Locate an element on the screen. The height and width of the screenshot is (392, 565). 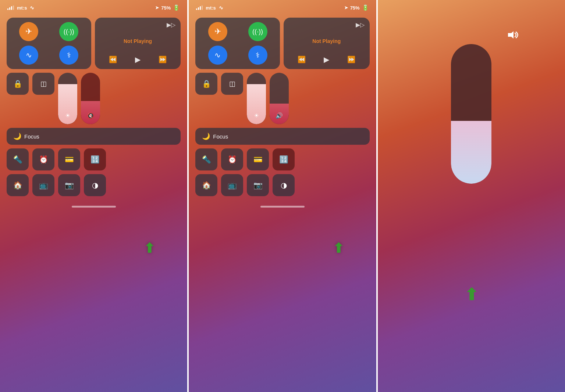
top-row-1: ✈ ((·)) ∿ ⚕ ▶▷ Not Playing ⏪ is located at coordinates (93, 43).